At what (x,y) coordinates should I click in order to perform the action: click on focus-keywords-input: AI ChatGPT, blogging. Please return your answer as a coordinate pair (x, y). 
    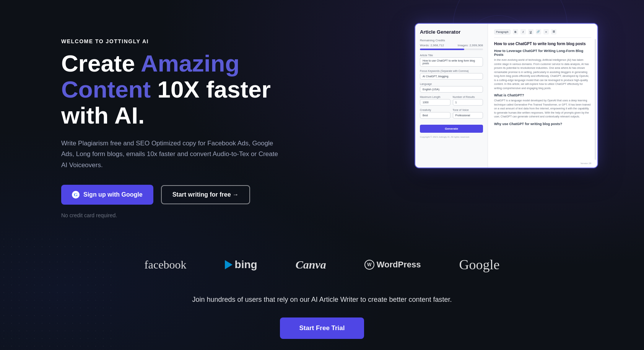
    Looking at the image, I should click on (451, 77).